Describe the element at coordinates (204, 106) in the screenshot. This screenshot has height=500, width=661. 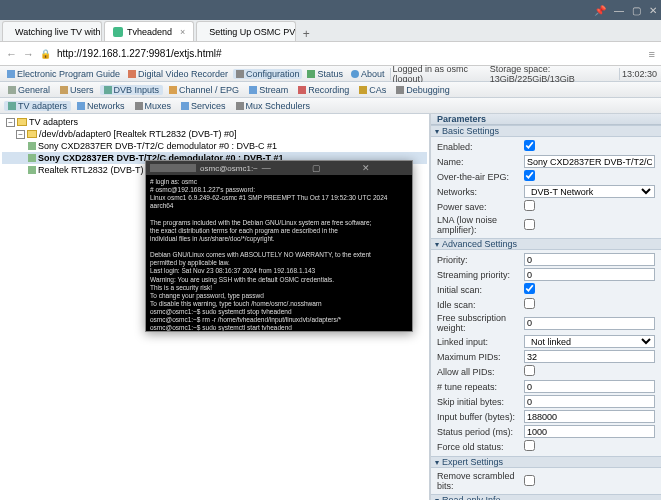
I see `tab-services: Services` at that location.